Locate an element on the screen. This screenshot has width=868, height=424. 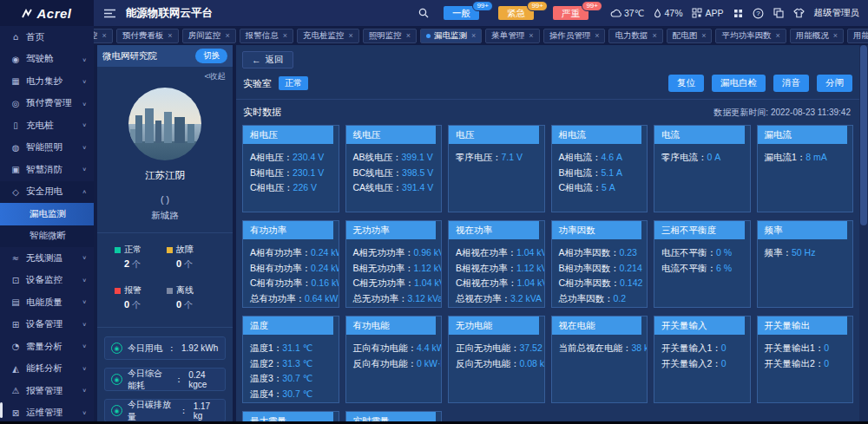
sidebar-item: ⚠报警管理∨ is located at coordinates (47, 391).